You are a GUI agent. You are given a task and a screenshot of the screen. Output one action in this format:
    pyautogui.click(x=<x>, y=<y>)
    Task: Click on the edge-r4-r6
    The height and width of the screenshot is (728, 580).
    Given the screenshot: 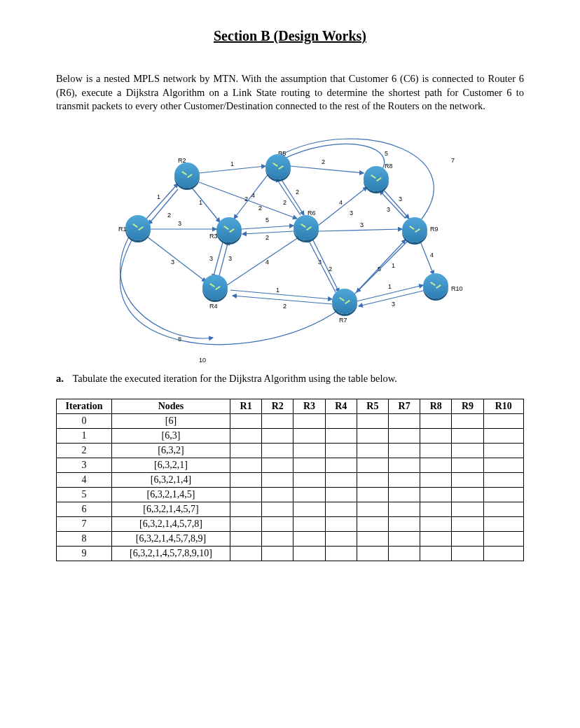 What is the action you would take?
    pyautogui.click(x=263, y=261)
    